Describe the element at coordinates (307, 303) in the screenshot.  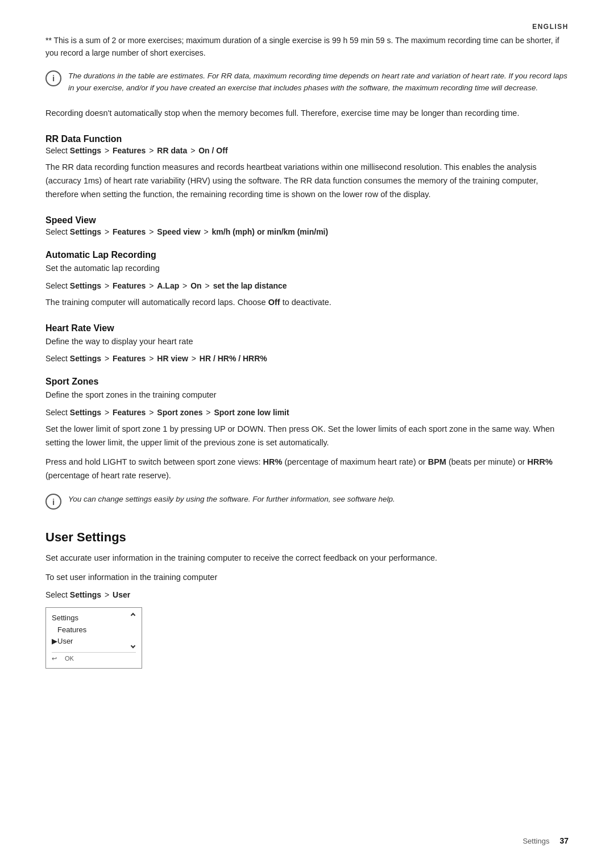
I see `auto-lap-note: The training computer will automatically…` at that location.